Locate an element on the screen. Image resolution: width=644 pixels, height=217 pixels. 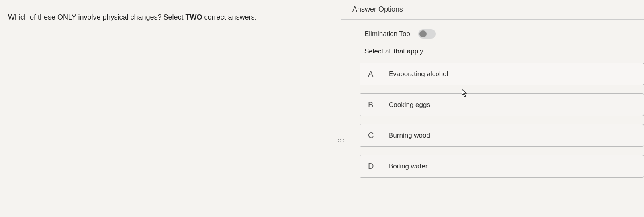
option-a: A Evaporating alcohol is located at coordinates (502, 74).